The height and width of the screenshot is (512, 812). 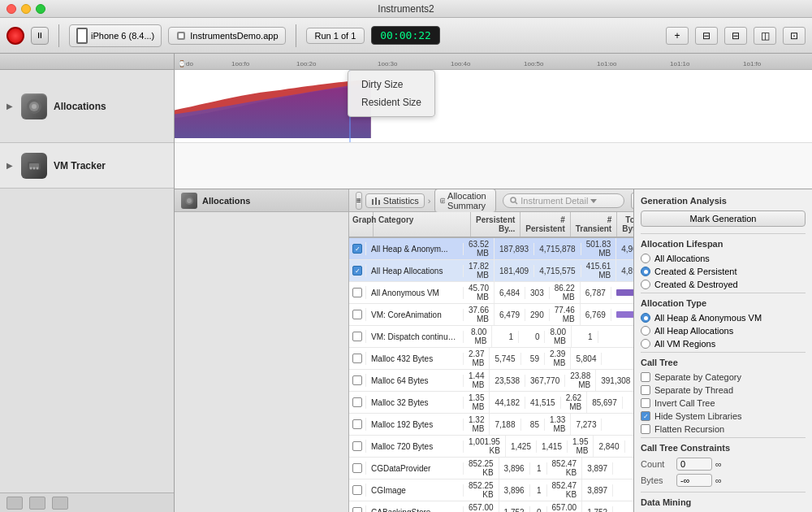 What do you see at coordinates (723, 331) in the screenshot?
I see `type-option-1: All Heap Allocations` at bounding box center [723, 331].